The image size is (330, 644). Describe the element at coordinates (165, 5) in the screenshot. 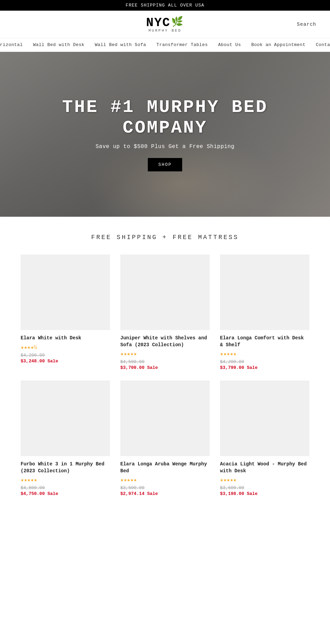

I see `top-banner-text: FREE SHIPPING ALL OVER USA` at that location.